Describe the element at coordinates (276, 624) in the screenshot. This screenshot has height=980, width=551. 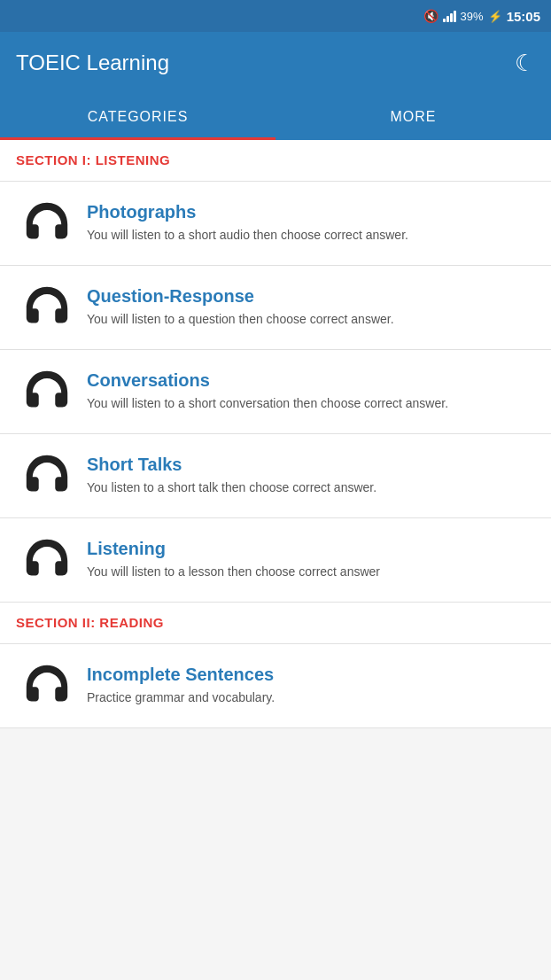
I see `section-header-reading: SECTION II: READING` at that location.